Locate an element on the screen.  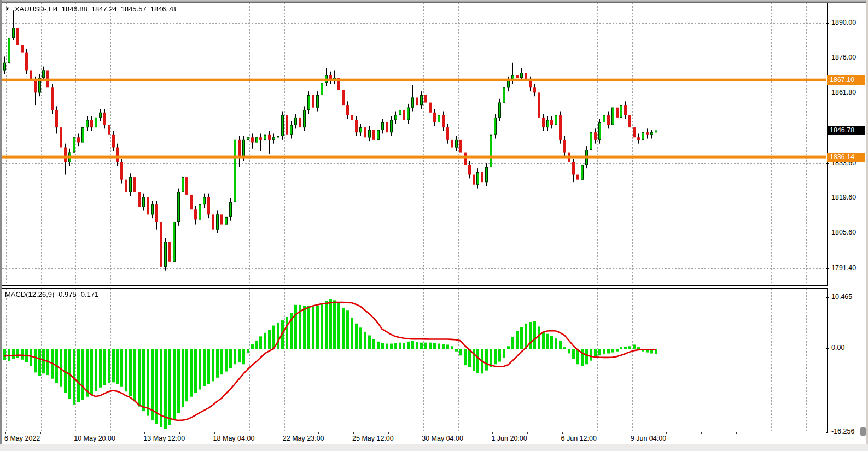
time-axis-label: 9 Jun 04:00 is located at coordinates (649, 438).